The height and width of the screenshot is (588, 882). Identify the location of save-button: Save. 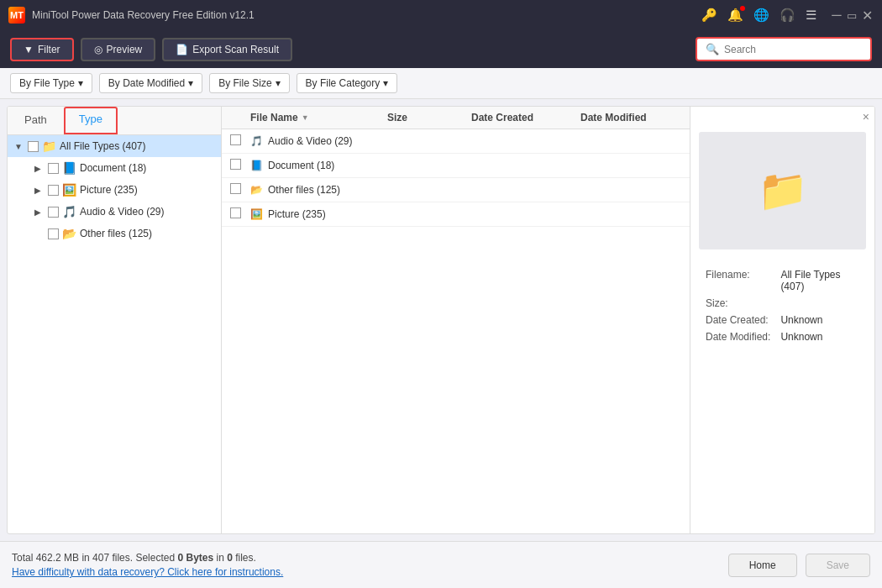
(838, 565).